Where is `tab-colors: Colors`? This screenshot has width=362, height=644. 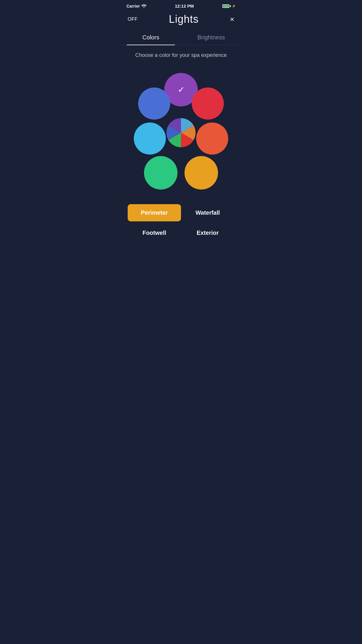 tab-colors: Colors is located at coordinates (151, 37).